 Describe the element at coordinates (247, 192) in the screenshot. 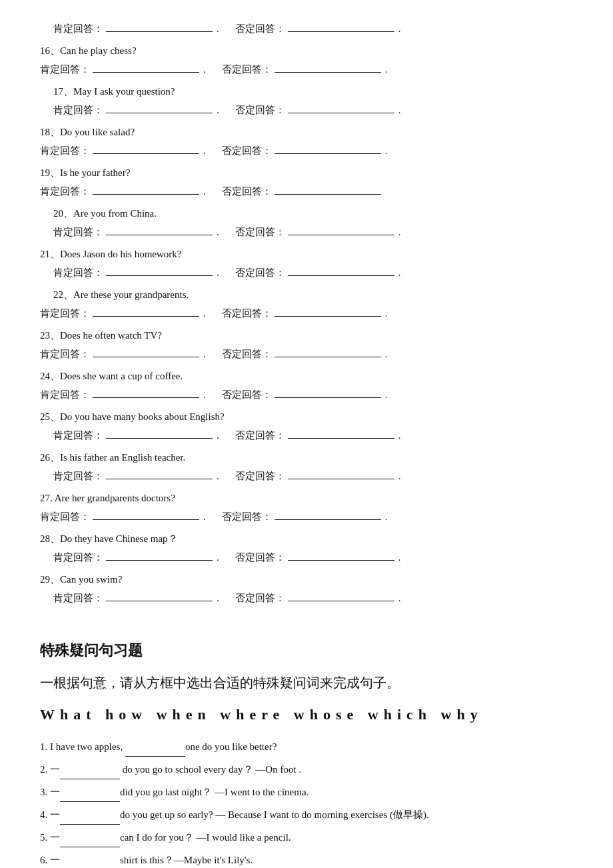

I see `neg-label-19: 否定回答：` at that location.